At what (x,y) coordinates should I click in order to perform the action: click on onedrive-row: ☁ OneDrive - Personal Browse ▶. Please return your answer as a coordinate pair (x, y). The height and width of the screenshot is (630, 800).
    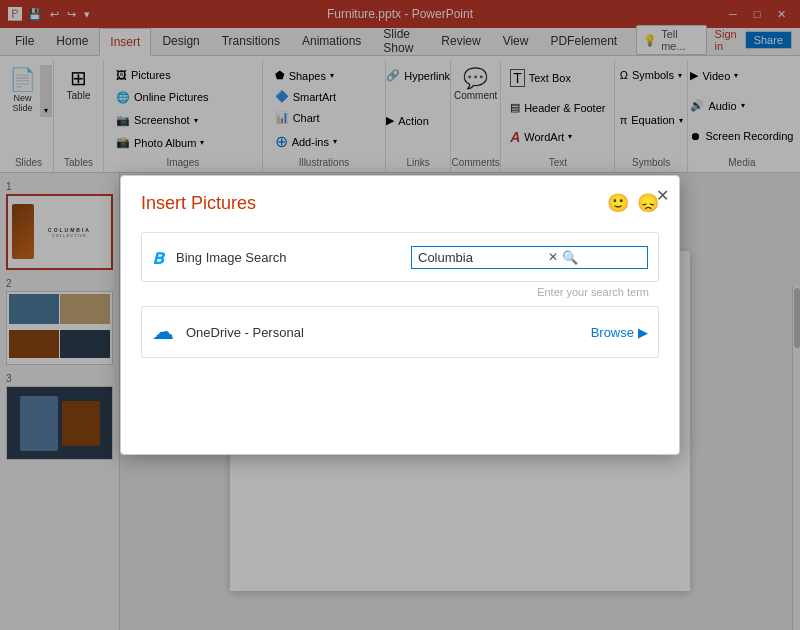
    Looking at the image, I should click on (400, 332).